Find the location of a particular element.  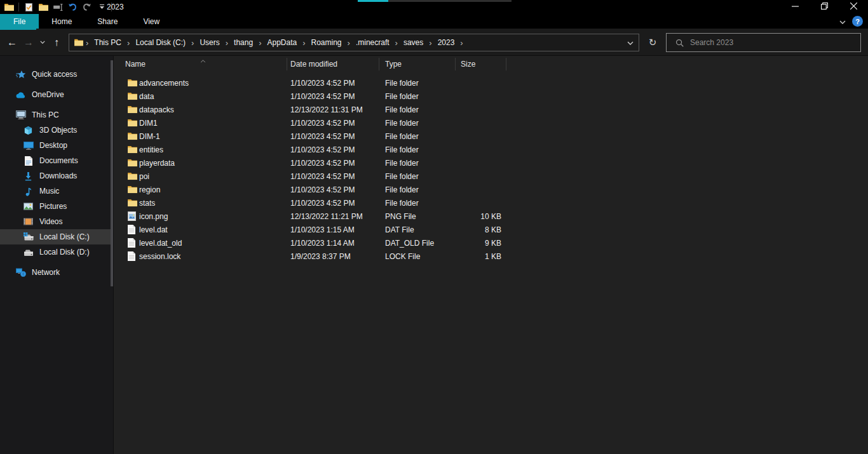

sidebar-item-network: Network is located at coordinates (57, 272).